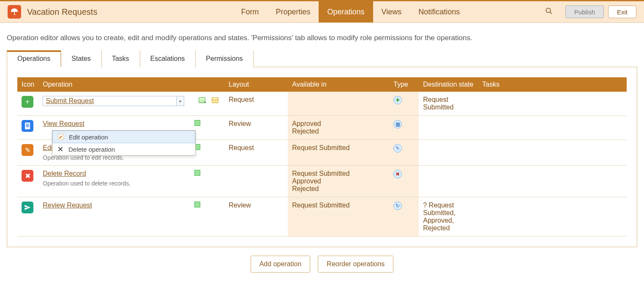  What do you see at coordinates (338, 104) in the screenshot?
I see `available-cell` at bounding box center [338, 104].